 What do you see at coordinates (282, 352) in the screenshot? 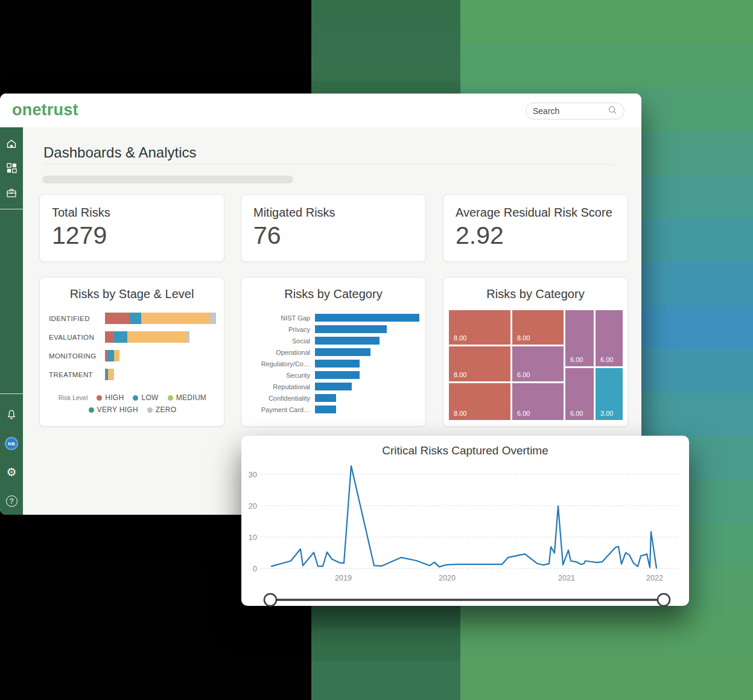
I see `category-label: Operational` at bounding box center [282, 352].